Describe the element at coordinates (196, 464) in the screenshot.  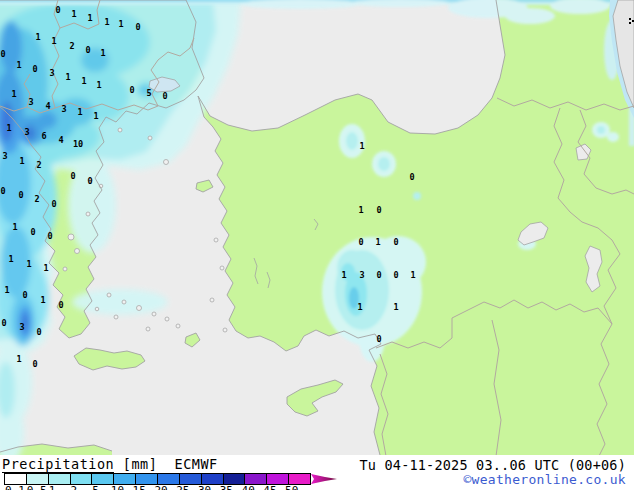
I see `legend-model-label: ECMWF` at that location.